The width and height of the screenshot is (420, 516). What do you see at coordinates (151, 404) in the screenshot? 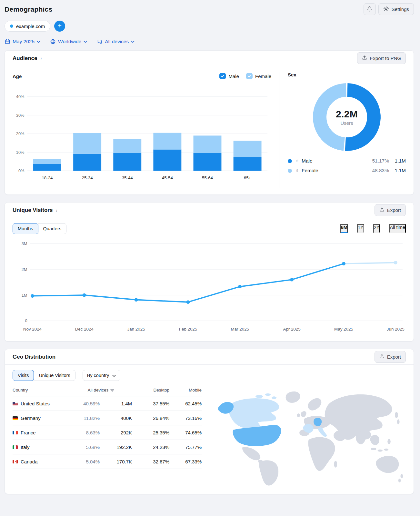
I see `desktop-cell: 37.55%` at bounding box center [151, 404].